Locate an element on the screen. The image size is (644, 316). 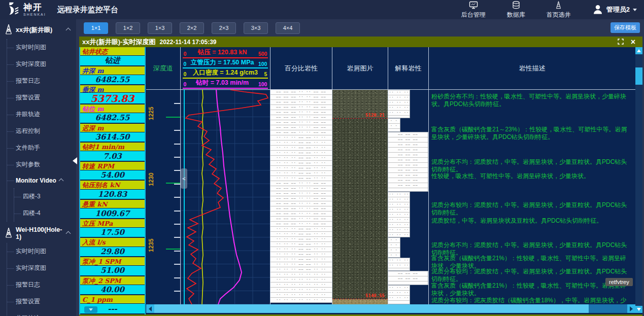
vertical-scroll-thumb is located at coordinates (639, 76).